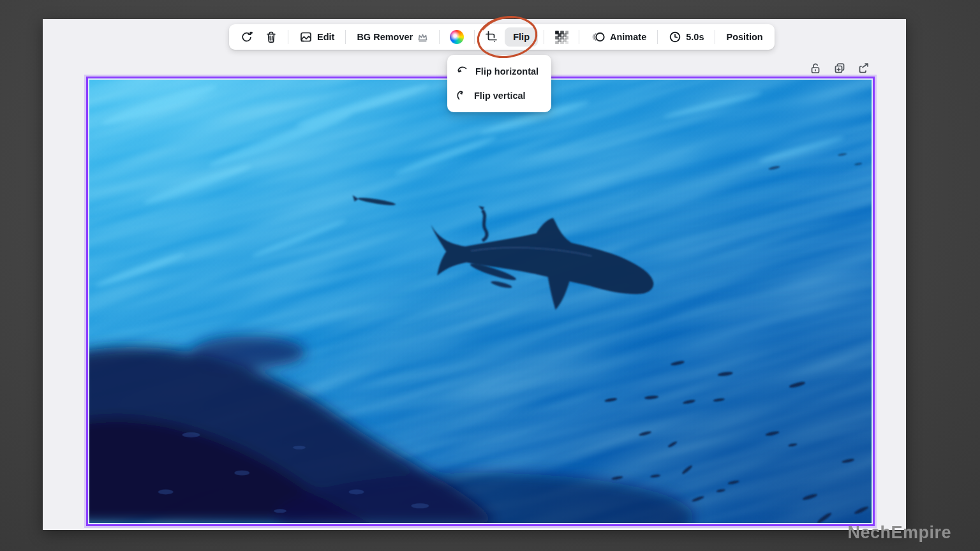 The image size is (980, 551). What do you see at coordinates (561, 37) in the screenshot?
I see `transparency-button` at bounding box center [561, 37].